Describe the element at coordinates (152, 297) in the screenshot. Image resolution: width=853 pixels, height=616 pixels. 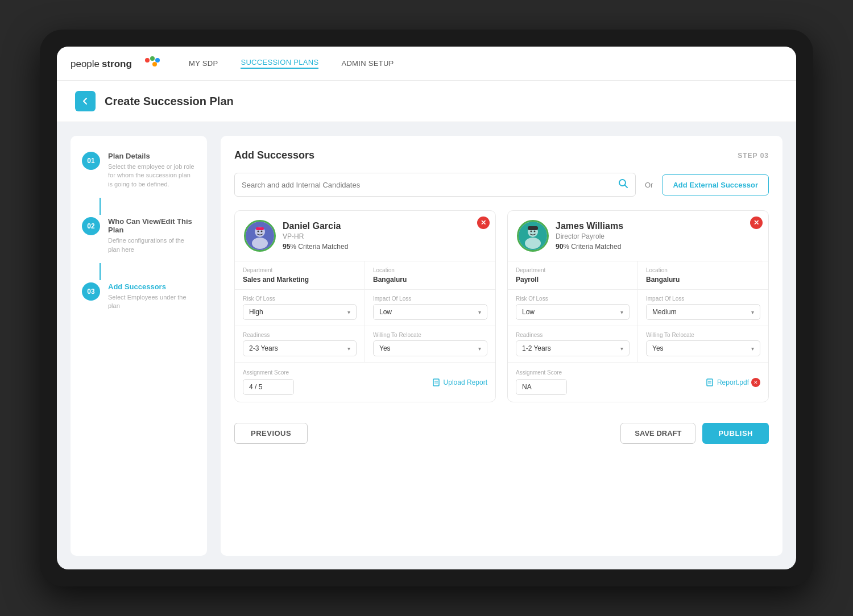
I see `step-info-3: Add Successors Select Employees under th…` at that location.